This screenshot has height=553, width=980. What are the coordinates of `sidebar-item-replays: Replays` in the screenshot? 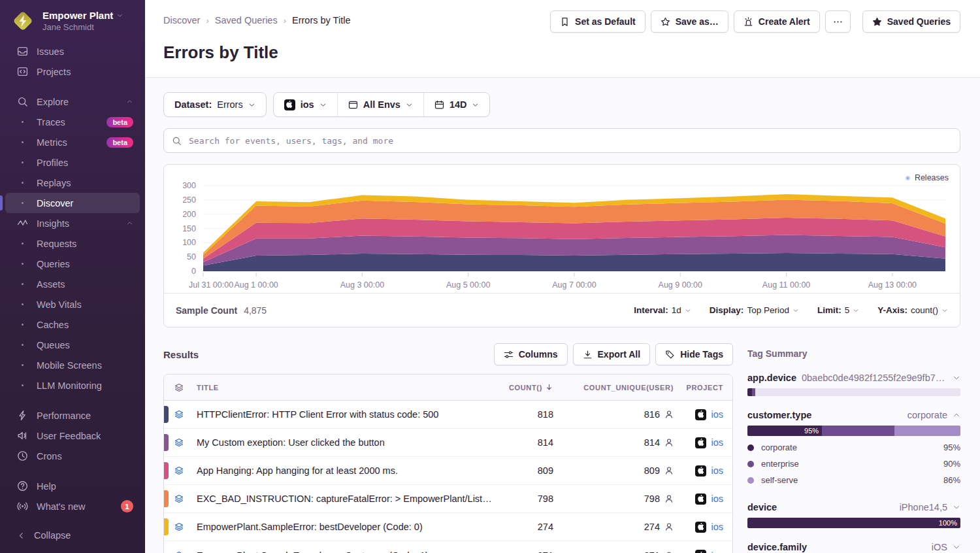 It's located at (73, 183).